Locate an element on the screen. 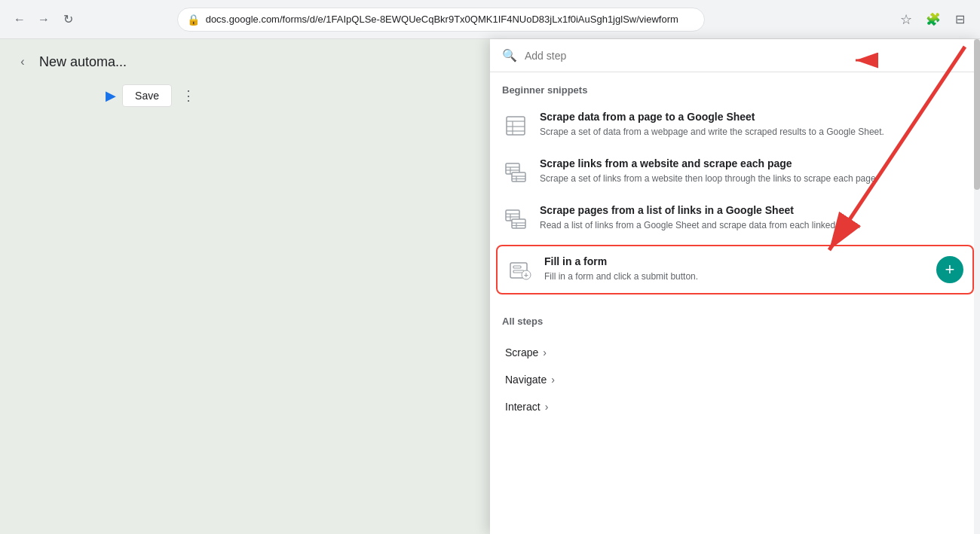 This screenshot has width=980, height=534. save-button: Save is located at coordinates (147, 96).